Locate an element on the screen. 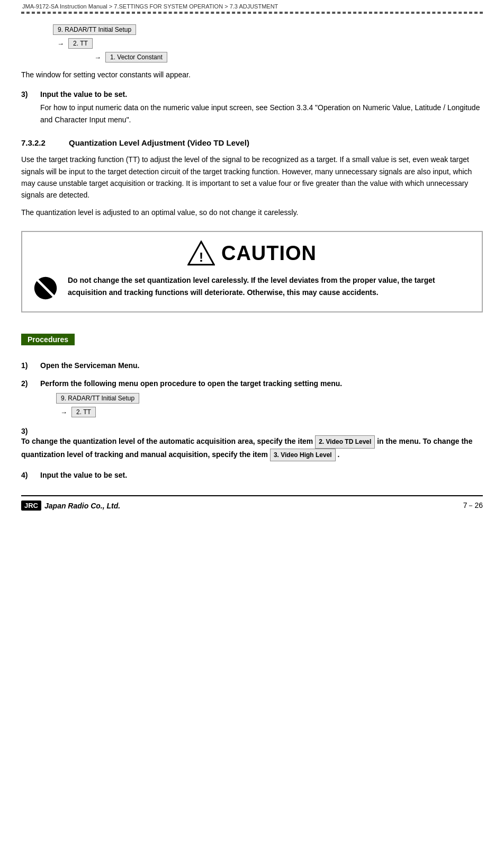 The height and width of the screenshot is (858, 504). page-footer: JRC Japan Radio Co., Ltd. 7－26 is located at coordinates (252, 503).